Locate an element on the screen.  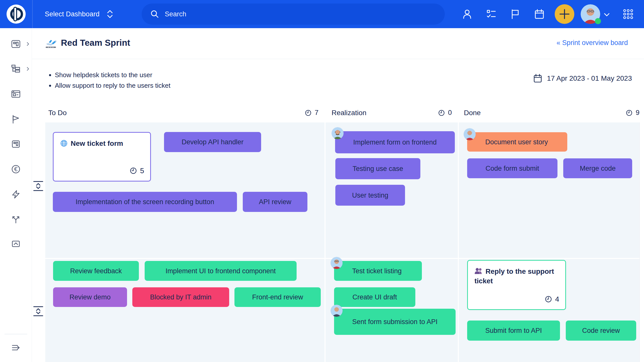
apps-grid-icon is located at coordinates (628, 14).